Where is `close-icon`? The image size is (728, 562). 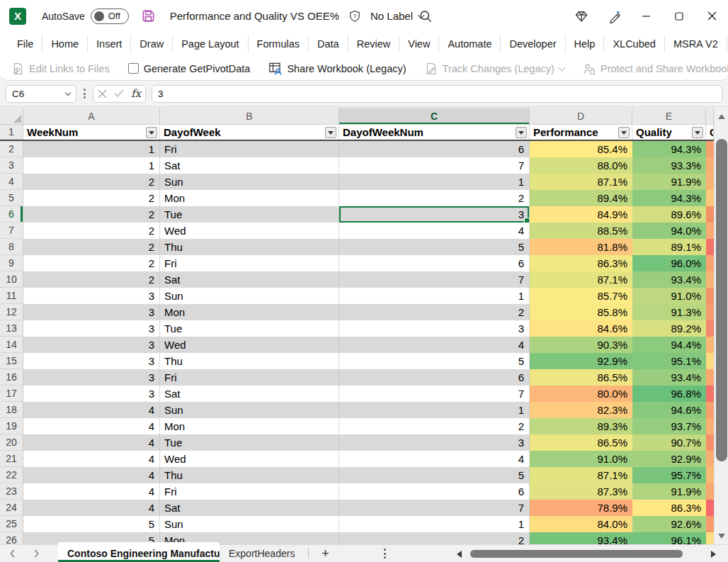 close-icon is located at coordinates (712, 16).